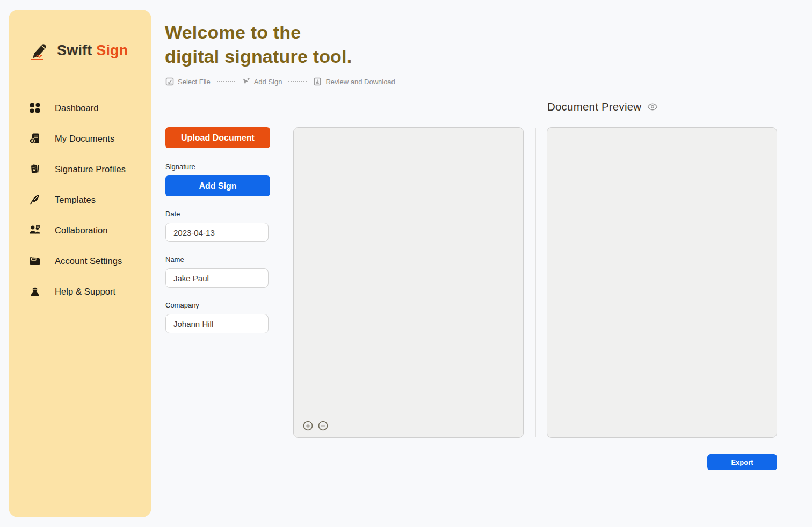 The image size is (812, 527). Describe the element at coordinates (217, 278) in the screenshot. I see `name-input` at that location.